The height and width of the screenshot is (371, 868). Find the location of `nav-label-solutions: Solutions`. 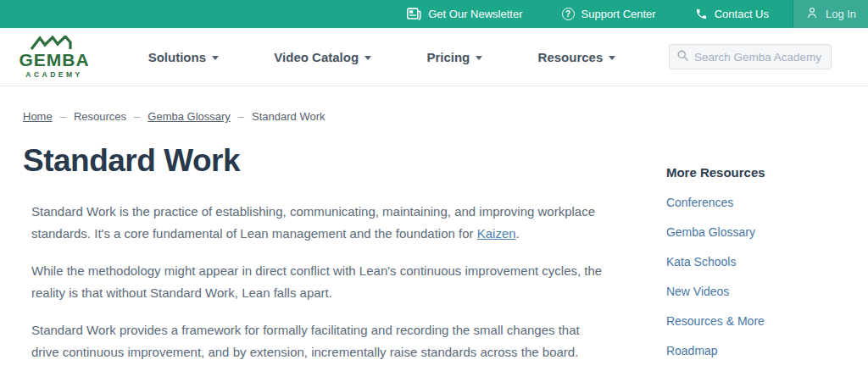

nav-label-solutions: Solutions is located at coordinates (177, 58).